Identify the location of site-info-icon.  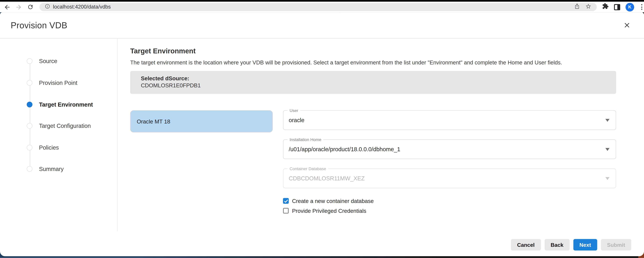
(48, 7).